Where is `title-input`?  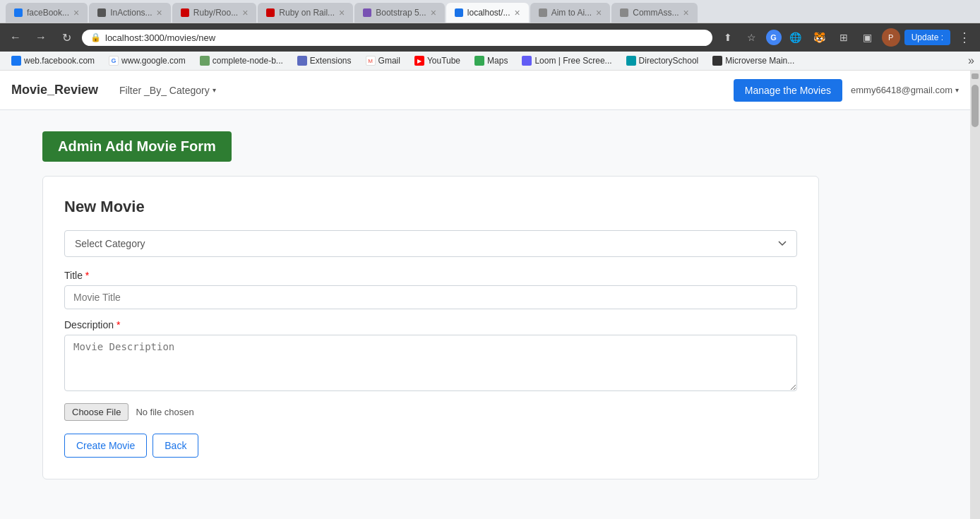
title-input is located at coordinates (431, 297).